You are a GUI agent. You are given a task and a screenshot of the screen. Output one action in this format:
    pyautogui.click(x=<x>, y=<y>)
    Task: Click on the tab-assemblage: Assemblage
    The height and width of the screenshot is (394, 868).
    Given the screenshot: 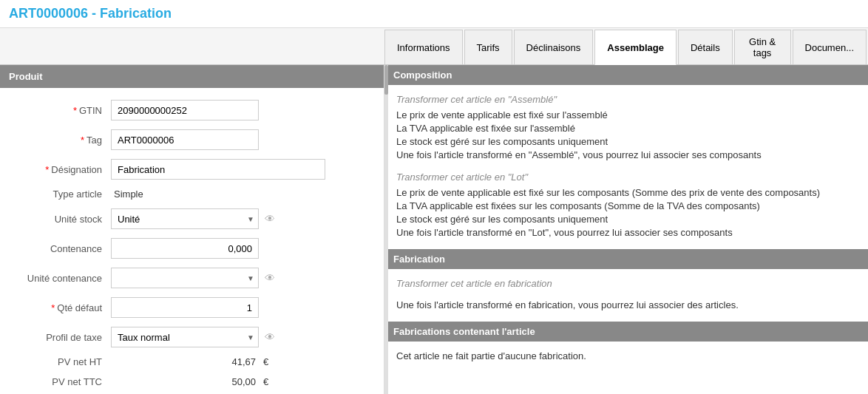 What is the action you would take?
    pyautogui.click(x=636, y=47)
    